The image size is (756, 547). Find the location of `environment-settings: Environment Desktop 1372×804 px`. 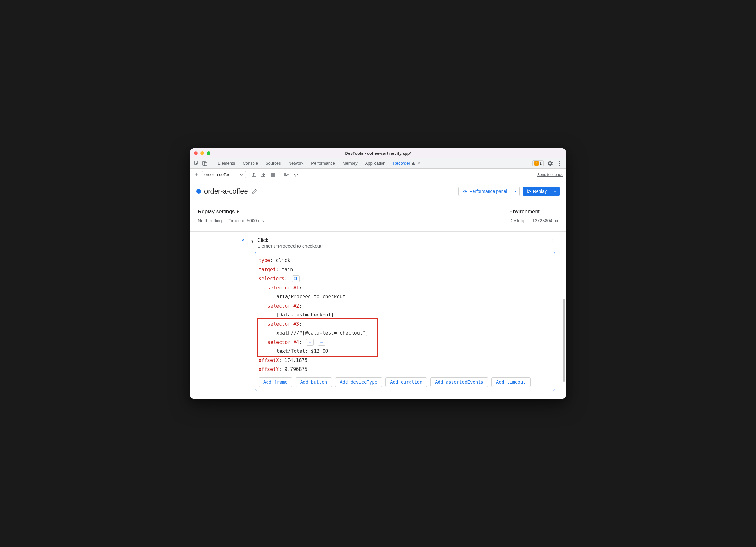

environment-settings: Environment Desktop 1372×804 px is located at coordinates (534, 216).